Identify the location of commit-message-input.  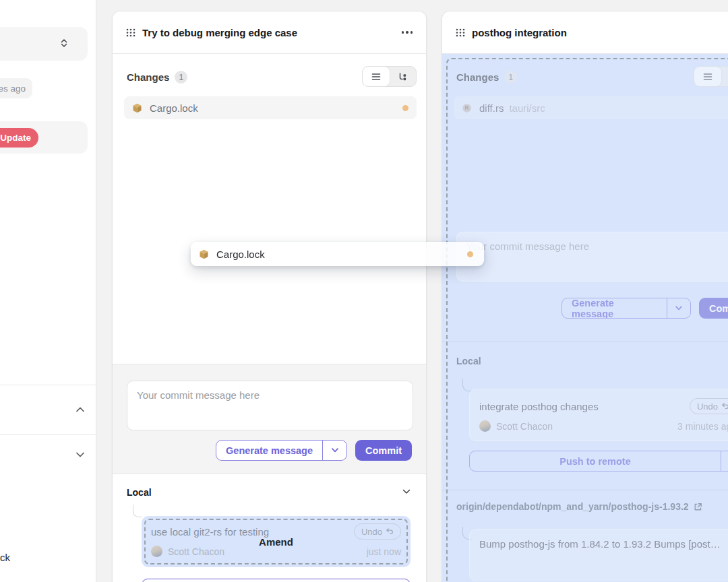
(270, 406).